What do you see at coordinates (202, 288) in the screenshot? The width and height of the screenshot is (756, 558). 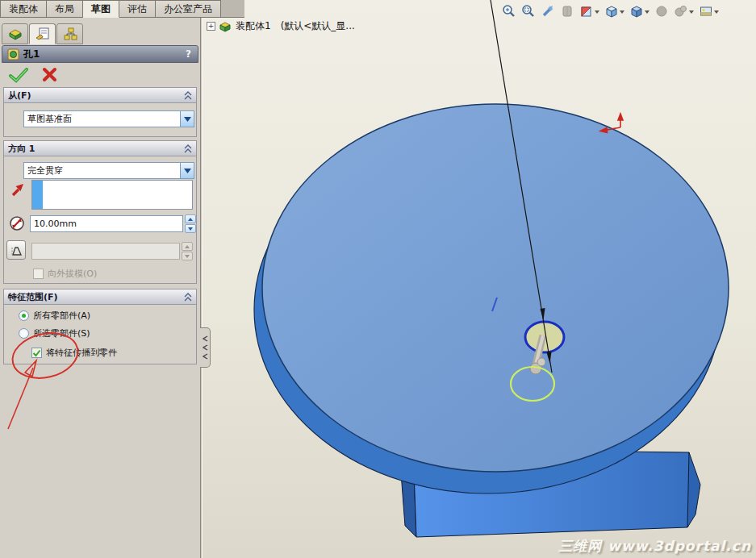 I see `panel-divider` at bounding box center [202, 288].